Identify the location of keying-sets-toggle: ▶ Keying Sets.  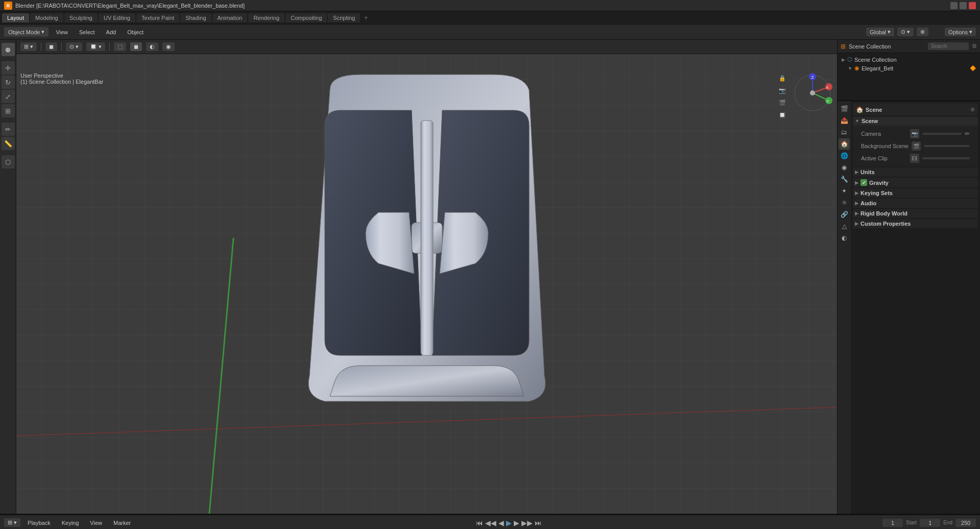
(915, 193).